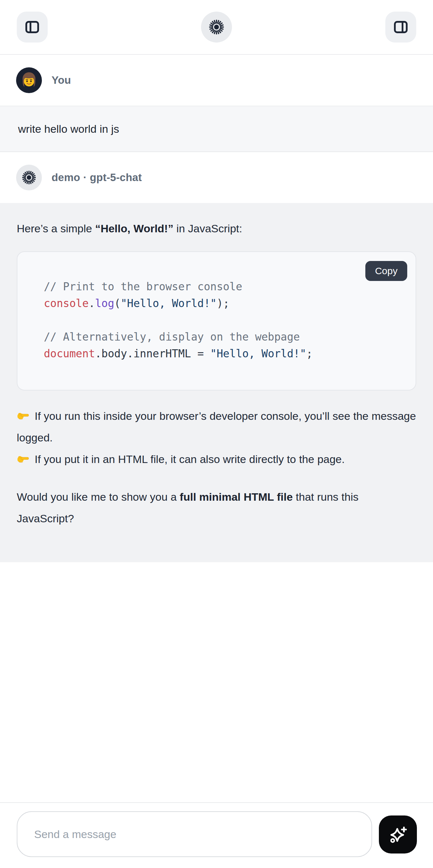 The width and height of the screenshot is (433, 868). I want to click on assistant-sender-name: demo · gpt-5-chat, so click(97, 178).